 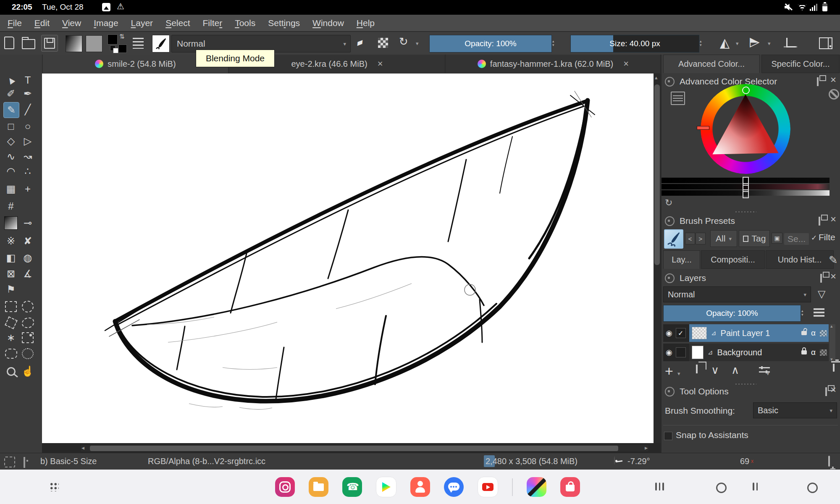 I want to click on tool-polyline: ▷, so click(x=28, y=141).